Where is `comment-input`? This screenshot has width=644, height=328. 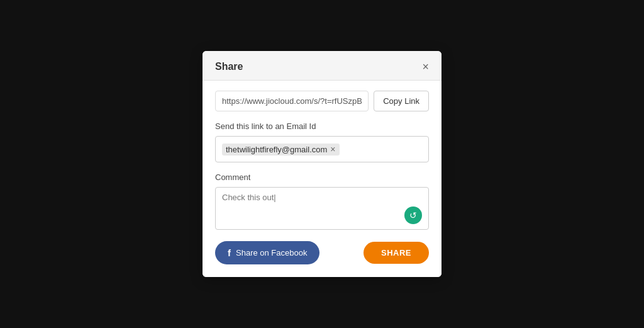
comment-input is located at coordinates (313, 208).